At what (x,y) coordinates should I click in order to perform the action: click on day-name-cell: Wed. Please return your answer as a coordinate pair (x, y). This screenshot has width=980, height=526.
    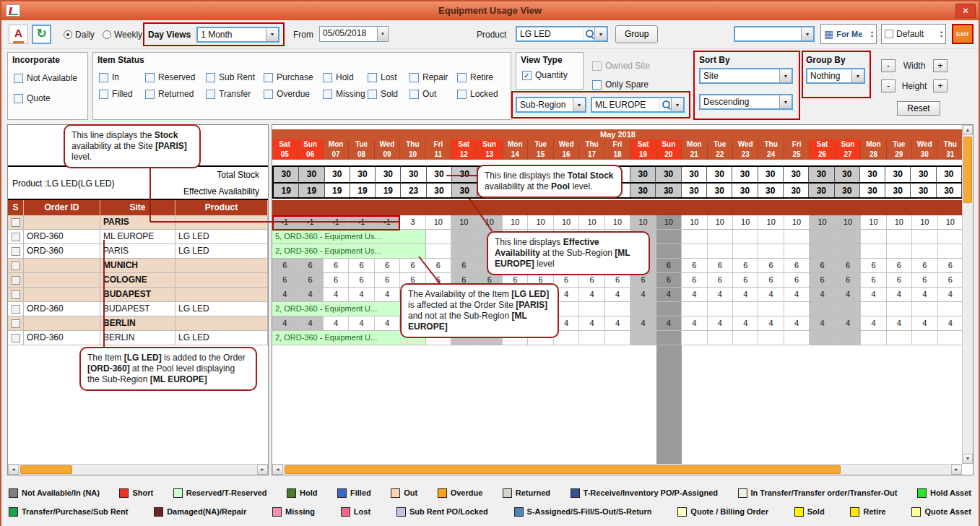
    Looking at the image, I should click on (387, 145).